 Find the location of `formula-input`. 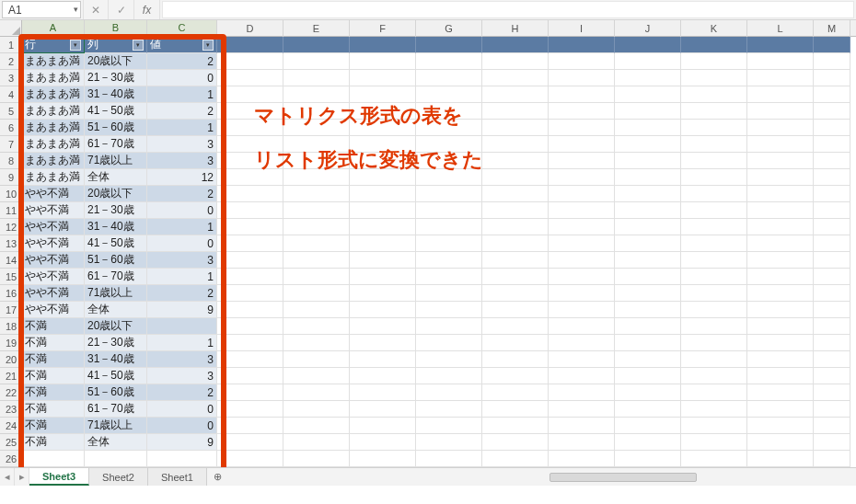

formula-input is located at coordinates (508, 9).